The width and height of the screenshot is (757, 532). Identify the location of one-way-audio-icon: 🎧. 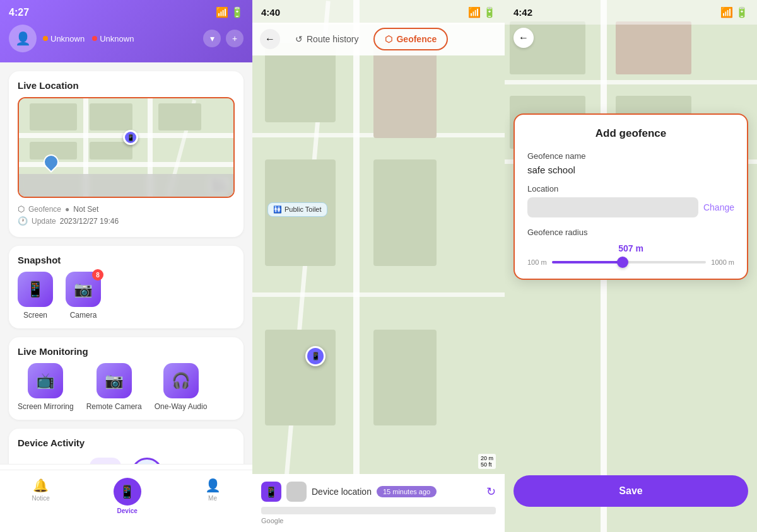
(181, 381).